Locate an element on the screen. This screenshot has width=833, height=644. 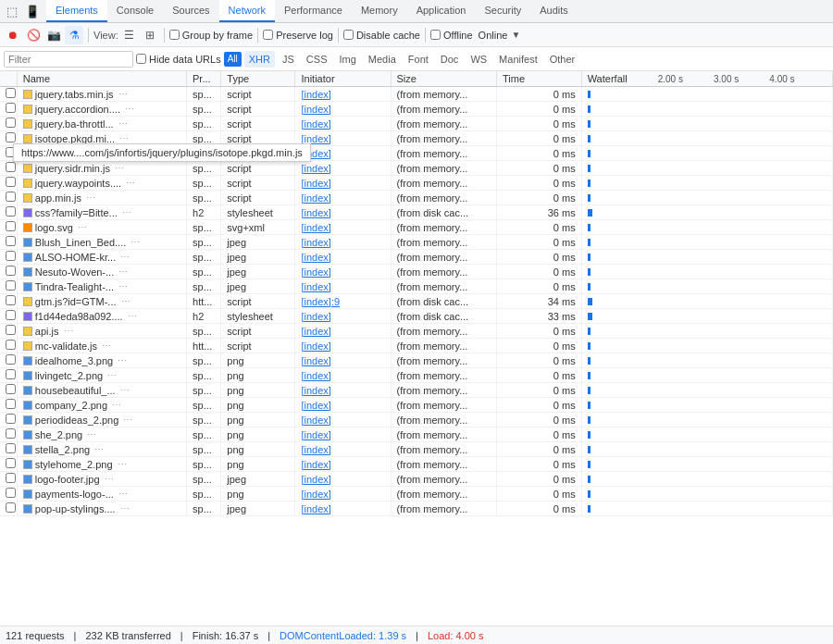
th-pr: Pr... is located at coordinates (204, 80).